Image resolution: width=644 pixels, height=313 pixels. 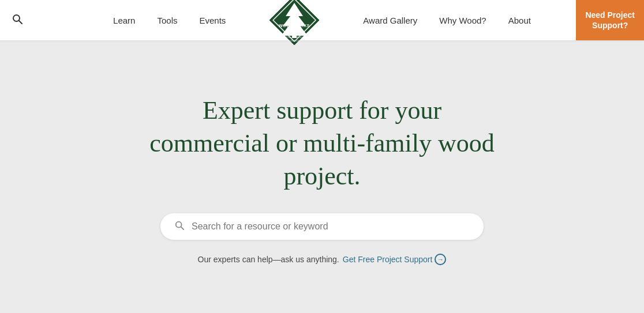 I want to click on hero-subtext: Our experts can help—ask us anything. Ge…, so click(x=322, y=259).